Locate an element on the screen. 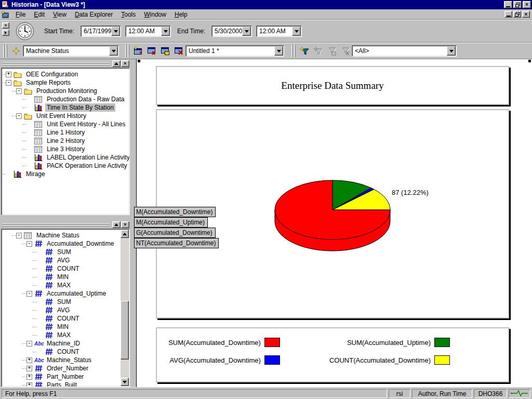 The width and height of the screenshot is (532, 399). field-tree-item: -Accumulated_Downtime is located at coordinates (65, 244).